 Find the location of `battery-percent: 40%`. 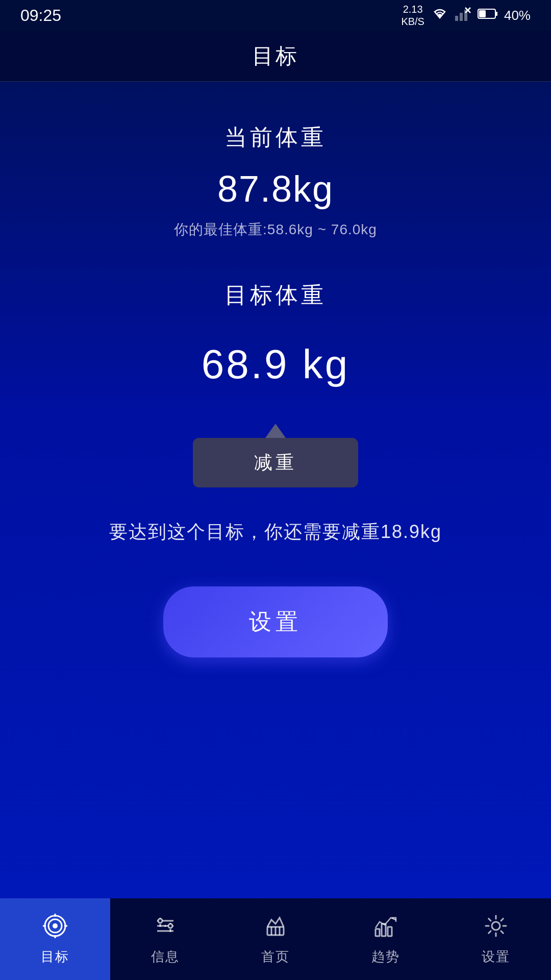

battery-percent: 40% is located at coordinates (517, 15).